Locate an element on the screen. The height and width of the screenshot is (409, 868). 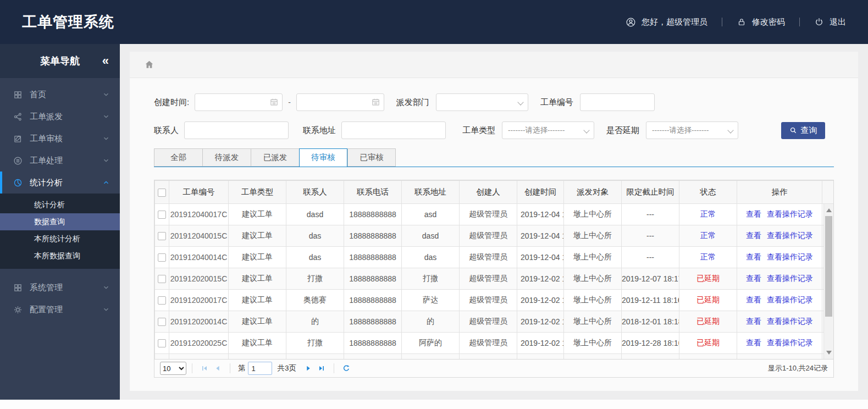
change-password-button: 修改密码 is located at coordinates (761, 22).